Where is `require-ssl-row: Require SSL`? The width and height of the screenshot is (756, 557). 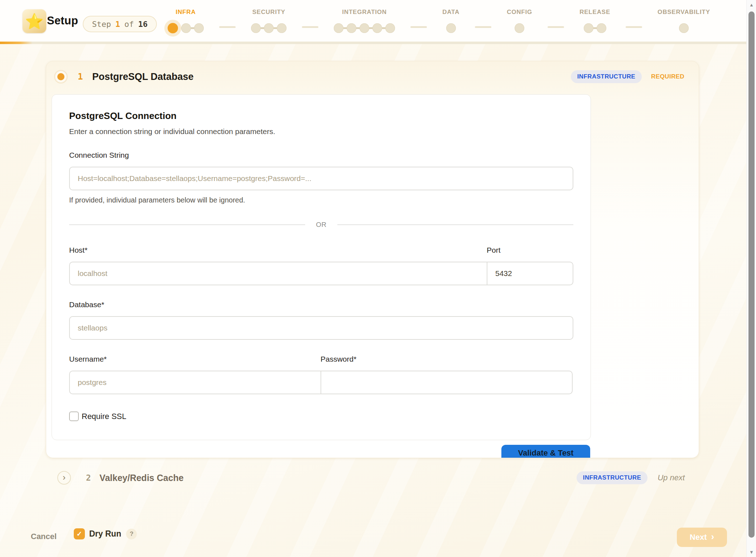
require-ssl-row: Require SSL is located at coordinates (321, 416).